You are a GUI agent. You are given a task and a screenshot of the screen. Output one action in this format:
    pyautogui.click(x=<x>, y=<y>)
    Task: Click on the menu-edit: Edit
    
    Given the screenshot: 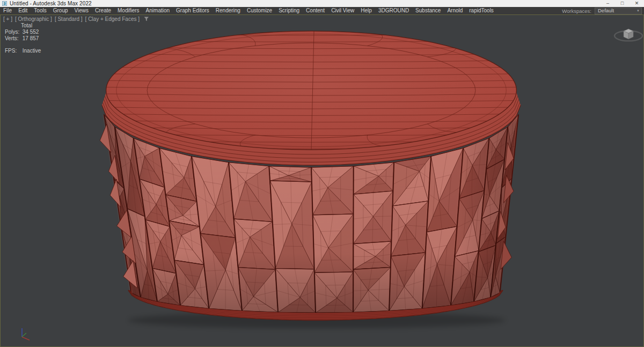 What is the action you would take?
    pyautogui.click(x=23, y=11)
    